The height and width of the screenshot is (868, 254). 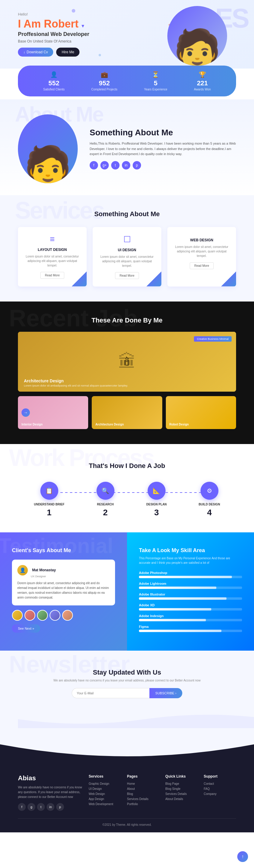 I want to click on social-icons-row: f g+ t in p, so click(x=163, y=165).